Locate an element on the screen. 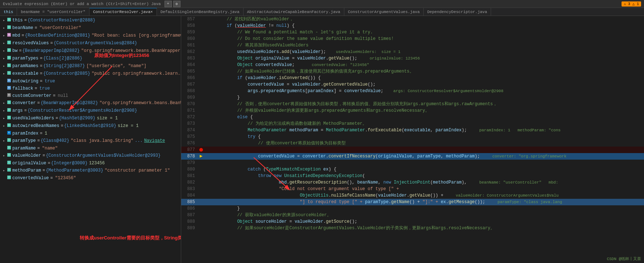  code-line-880: 880 catch (TypeMismatchException ex) { is located at coordinates (412, 169).